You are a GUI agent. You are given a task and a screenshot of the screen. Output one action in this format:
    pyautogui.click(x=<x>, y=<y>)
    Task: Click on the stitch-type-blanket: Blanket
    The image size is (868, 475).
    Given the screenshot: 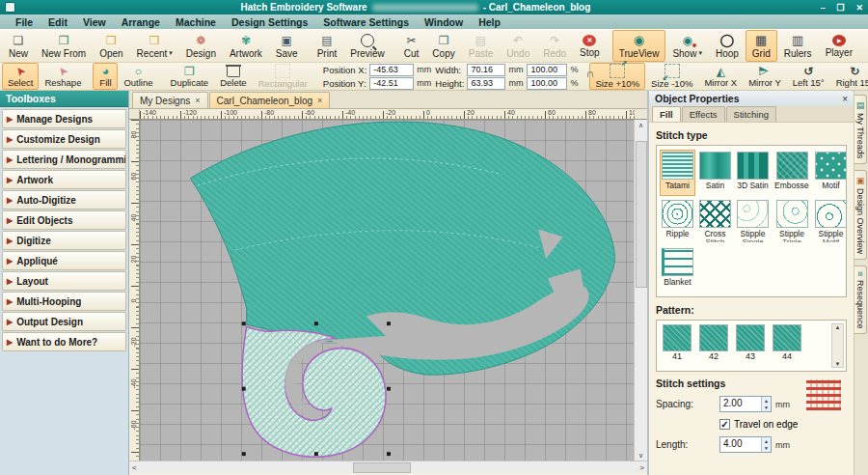 What is the action you would take?
    pyautogui.click(x=677, y=269)
    